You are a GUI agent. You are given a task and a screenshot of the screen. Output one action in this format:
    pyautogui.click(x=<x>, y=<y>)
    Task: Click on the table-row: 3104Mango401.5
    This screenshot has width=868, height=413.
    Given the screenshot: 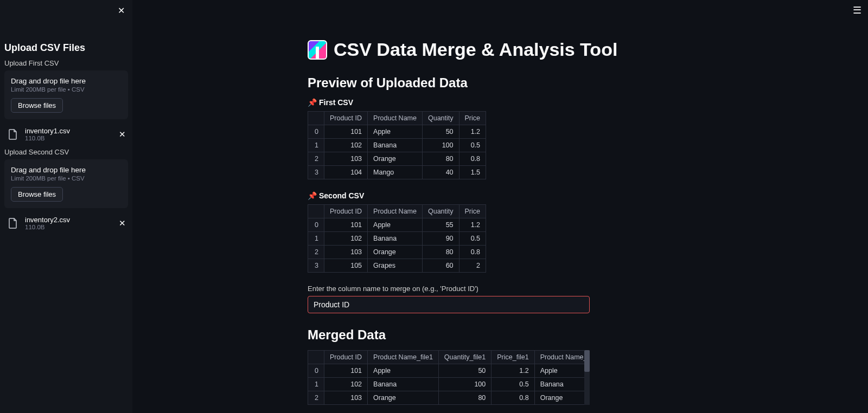 What is the action you would take?
    pyautogui.click(x=397, y=172)
    